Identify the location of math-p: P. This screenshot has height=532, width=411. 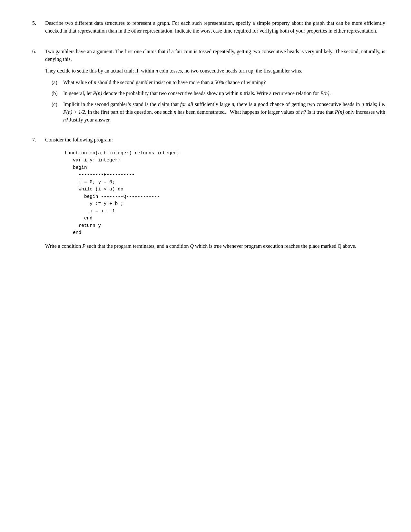
(84, 246).